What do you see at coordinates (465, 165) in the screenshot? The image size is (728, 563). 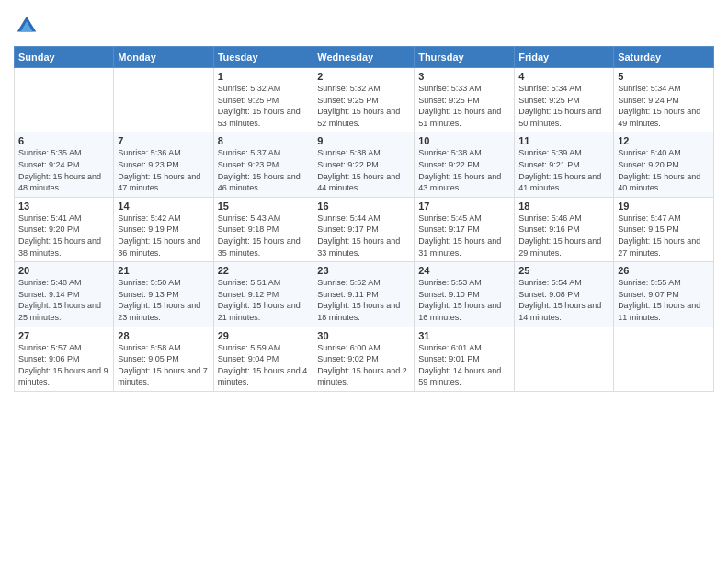 I see `calendar-cell: 10Sunrise: 5:38 AMSunset: 9:22 PMDayligh…` at bounding box center [465, 165].